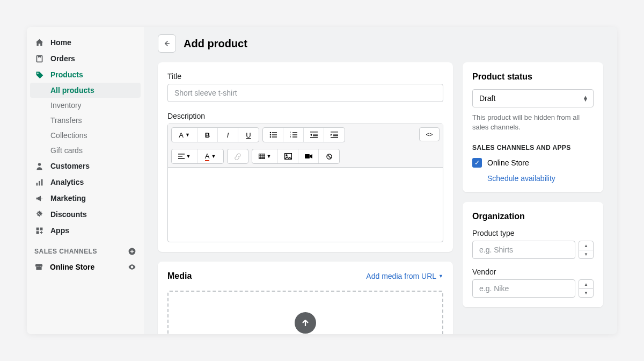 Image resolution: width=644 pixels, height=361 pixels. What do you see at coordinates (288, 156) in the screenshot?
I see `image-button` at bounding box center [288, 156].